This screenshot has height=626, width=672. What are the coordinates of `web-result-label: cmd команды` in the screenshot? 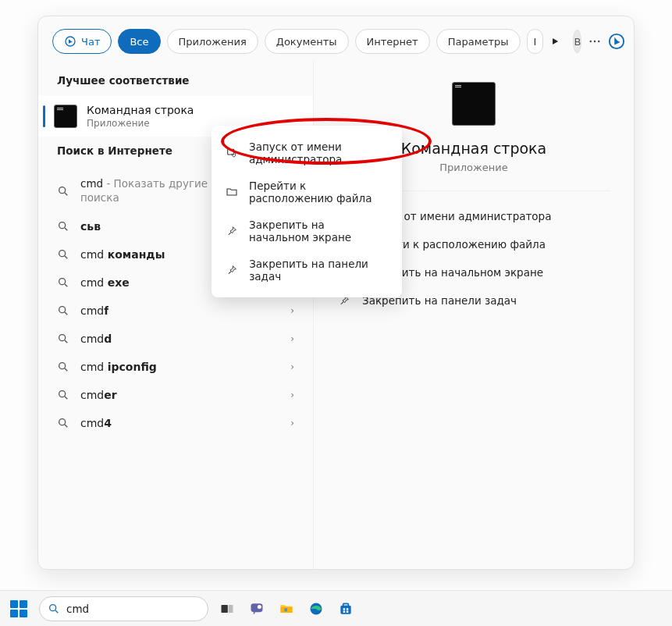 It's located at (123, 254).